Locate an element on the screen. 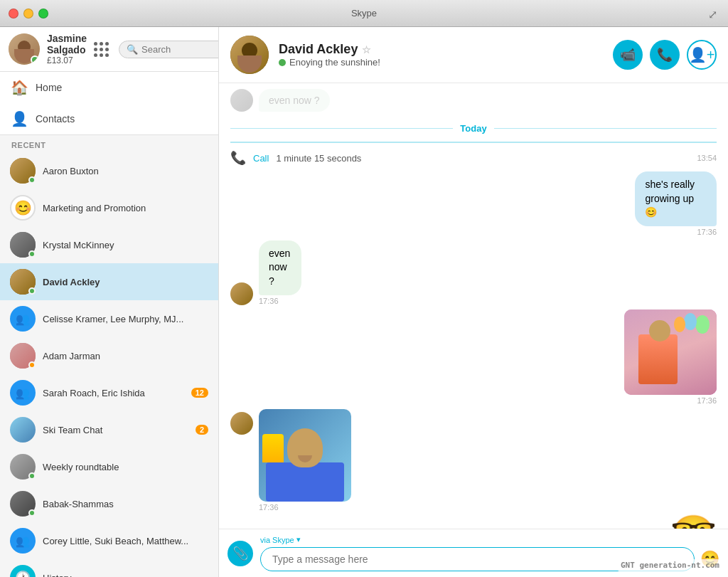  user-balance: £13.07 is located at coordinates (67, 60).